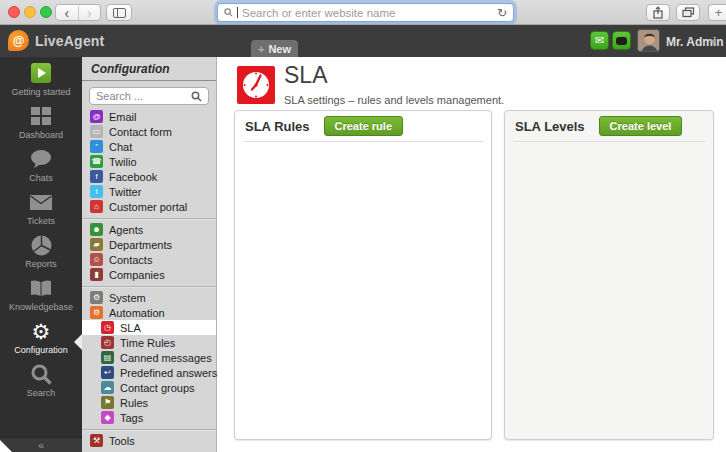  What do you see at coordinates (149, 328) in the screenshot?
I see `config-item-sla: ◷ SLA` at bounding box center [149, 328].